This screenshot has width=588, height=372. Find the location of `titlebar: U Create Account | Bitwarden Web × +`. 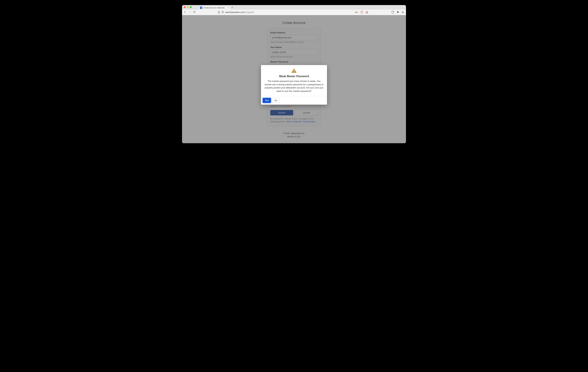

titlebar: U Create Account | Bitwarden Web × + is located at coordinates (294, 7).